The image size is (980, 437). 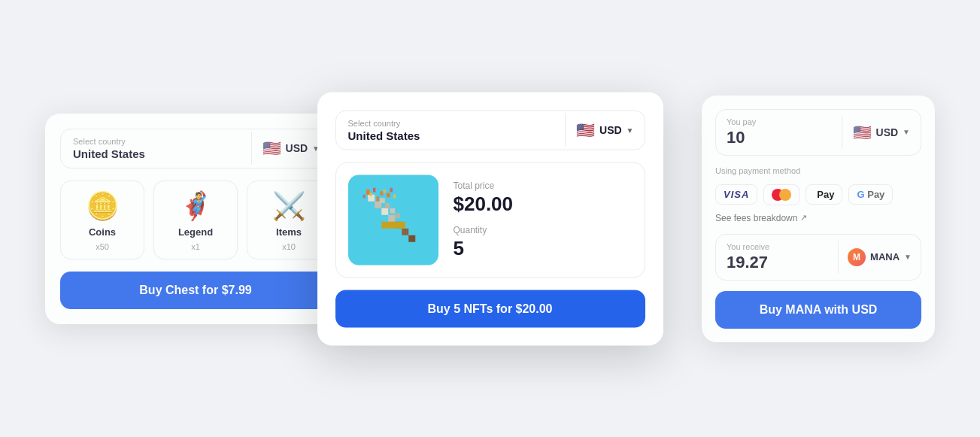 What do you see at coordinates (818, 186) in the screenshot?
I see `payment-methods-row: Using payment method VISA Pay G Pay` at bounding box center [818, 186].